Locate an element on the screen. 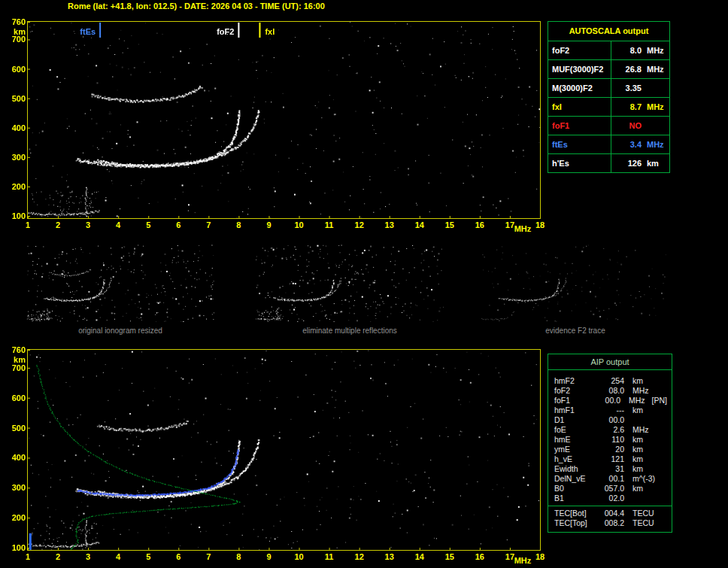  aip-value: 057.0 is located at coordinates (611, 489).